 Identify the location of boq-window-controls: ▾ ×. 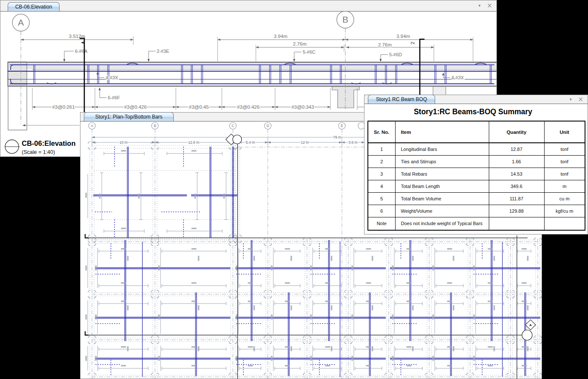
(577, 99).